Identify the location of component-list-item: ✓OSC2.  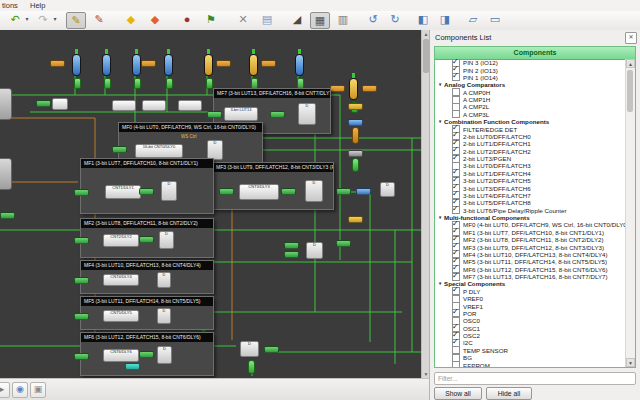
(530, 336).